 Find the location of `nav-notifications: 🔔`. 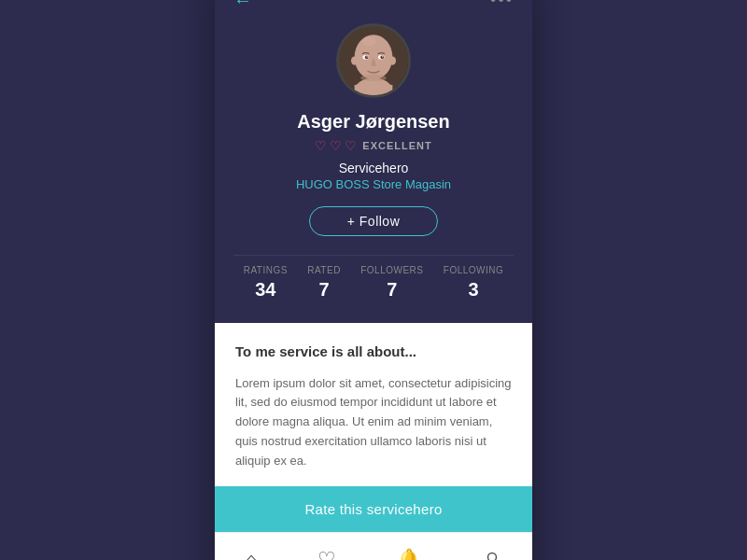

nav-notifications: 🔔 is located at coordinates (409, 553).